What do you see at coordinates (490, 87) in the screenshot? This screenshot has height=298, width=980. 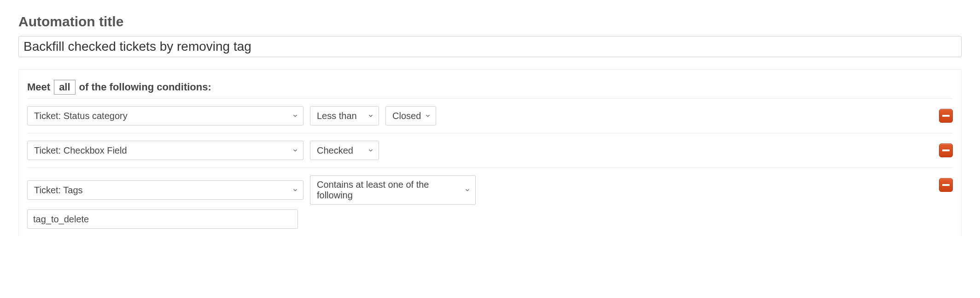 I see `conditions-header: Meet all of the following conditions:` at bounding box center [490, 87].